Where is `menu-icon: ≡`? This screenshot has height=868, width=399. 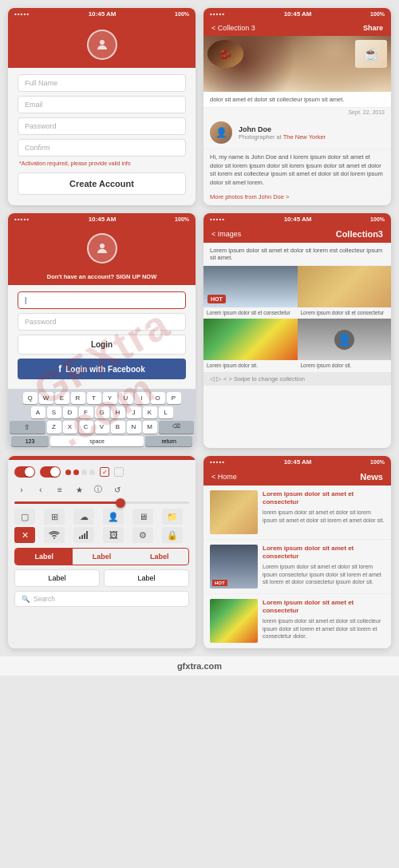 menu-icon: ≡ is located at coordinates (60, 489).